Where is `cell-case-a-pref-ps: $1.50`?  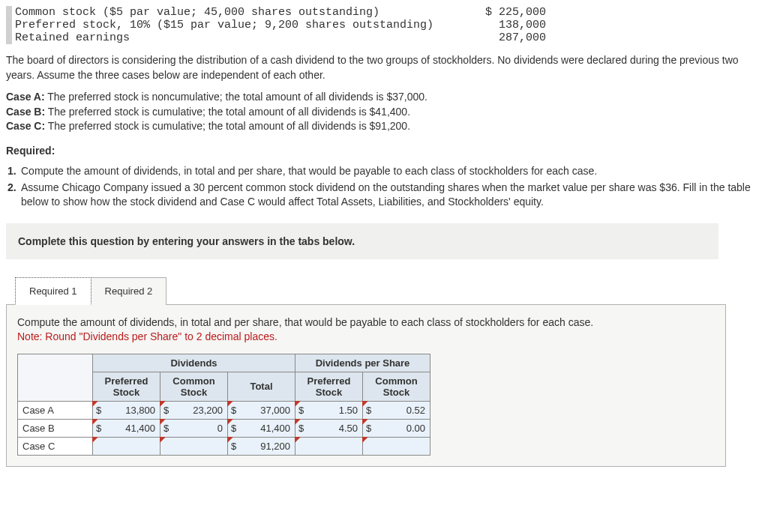 cell-case-a-pref-ps: $1.50 is located at coordinates (329, 410).